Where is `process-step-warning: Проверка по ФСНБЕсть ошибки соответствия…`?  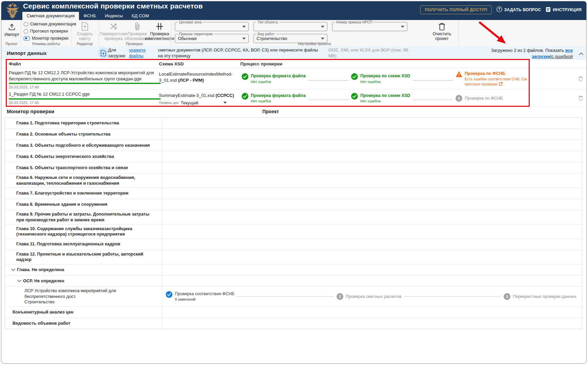
process-step-warning: Проверка по ФСНБЕсть ошибки соответствия… is located at coordinates (493, 79).